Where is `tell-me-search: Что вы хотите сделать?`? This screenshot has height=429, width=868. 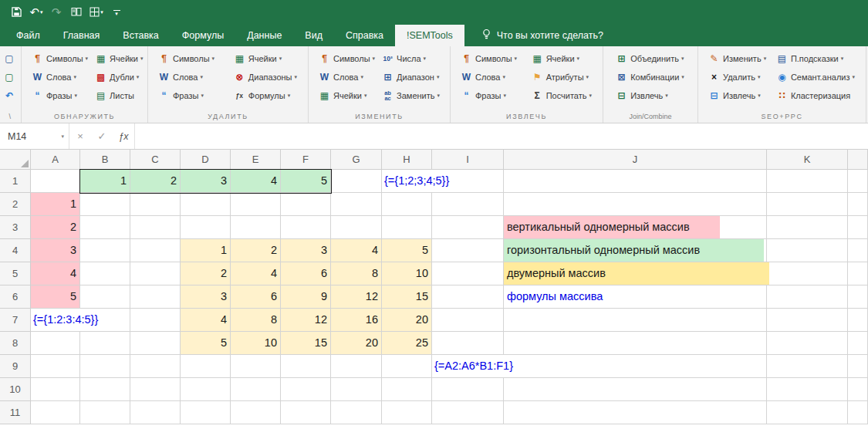 tell-me-search: Что вы хотите сделать? is located at coordinates (542, 35).